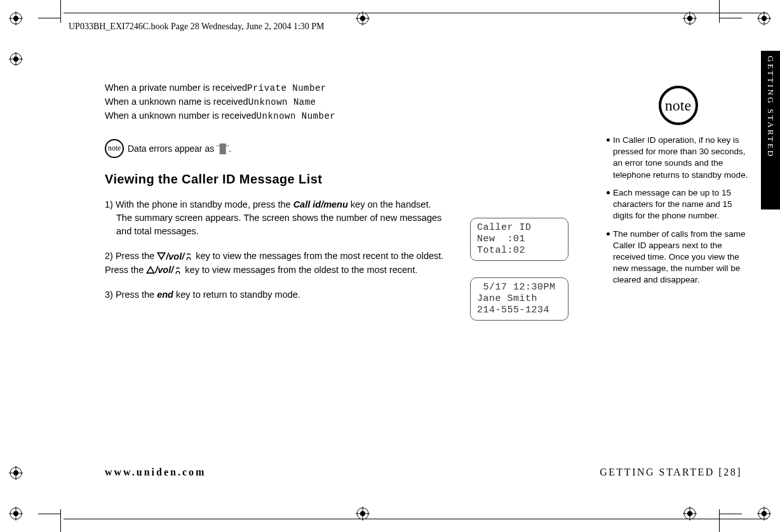  I want to click on vol-label-1: /vol/, so click(175, 256).